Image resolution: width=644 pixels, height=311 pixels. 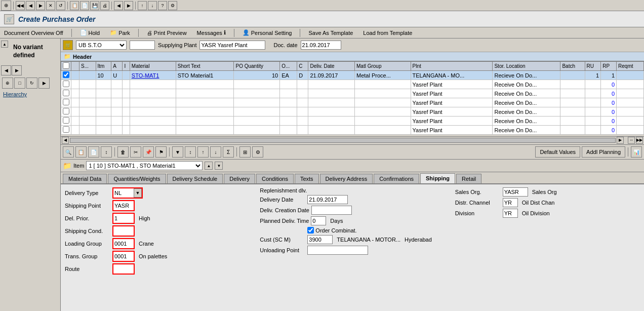 I want to click on toolbar-btn-next: ▶, so click(x=129, y=6).